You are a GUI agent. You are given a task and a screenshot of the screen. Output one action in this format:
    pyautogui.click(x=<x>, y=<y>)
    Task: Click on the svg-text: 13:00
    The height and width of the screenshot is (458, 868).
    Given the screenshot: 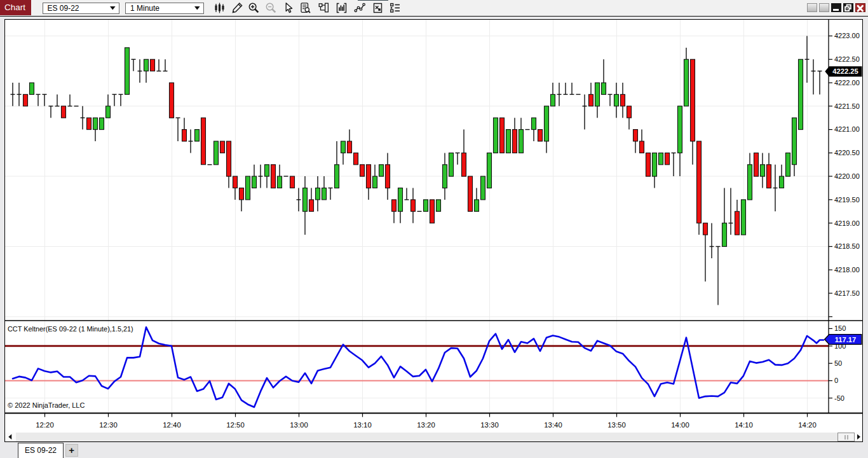 What is the action you would take?
    pyautogui.click(x=299, y=425)
    